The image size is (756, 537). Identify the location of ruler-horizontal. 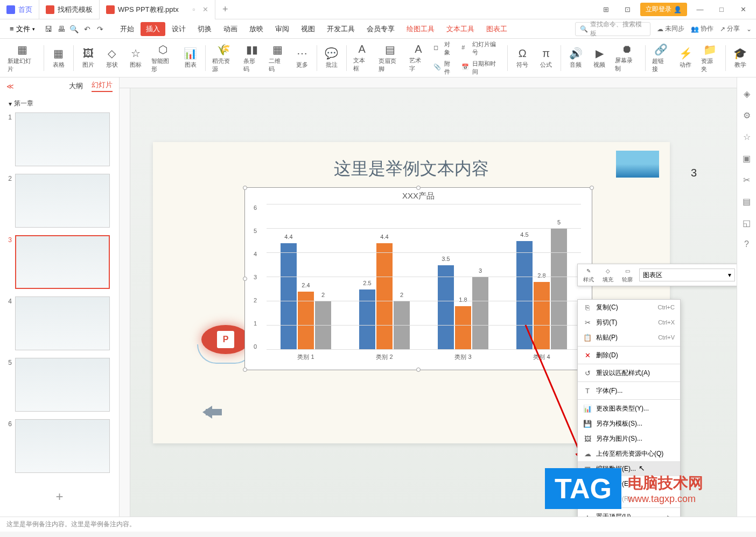
(428, 83).